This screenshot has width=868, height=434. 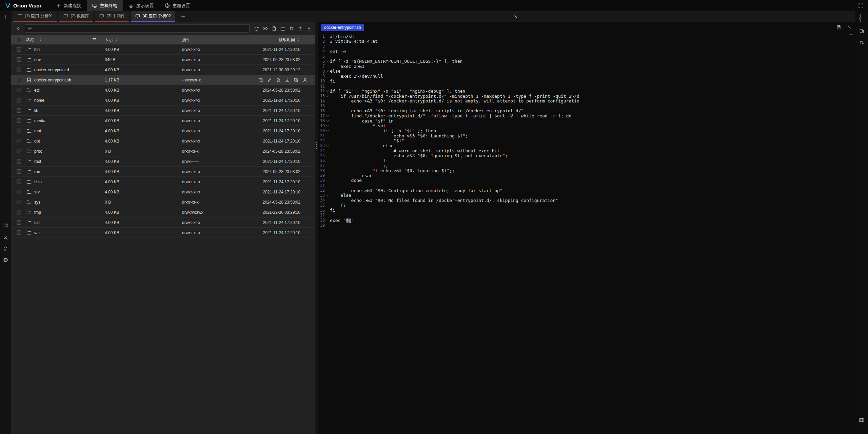 What do you see at coordinates (38, 131) in the screenshot?
I see `file-name: mnt` at bounding box center [38, 131].